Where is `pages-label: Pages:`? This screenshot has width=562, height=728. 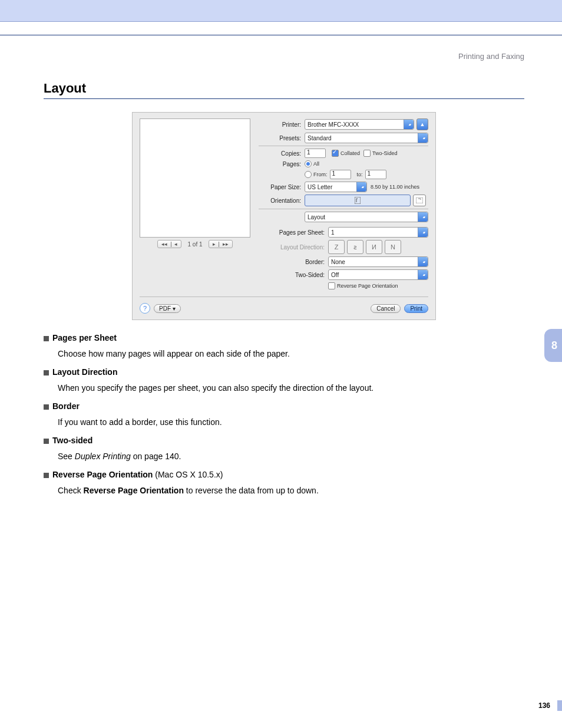 pages-label: Pages: is located at coordinates (282, 164).